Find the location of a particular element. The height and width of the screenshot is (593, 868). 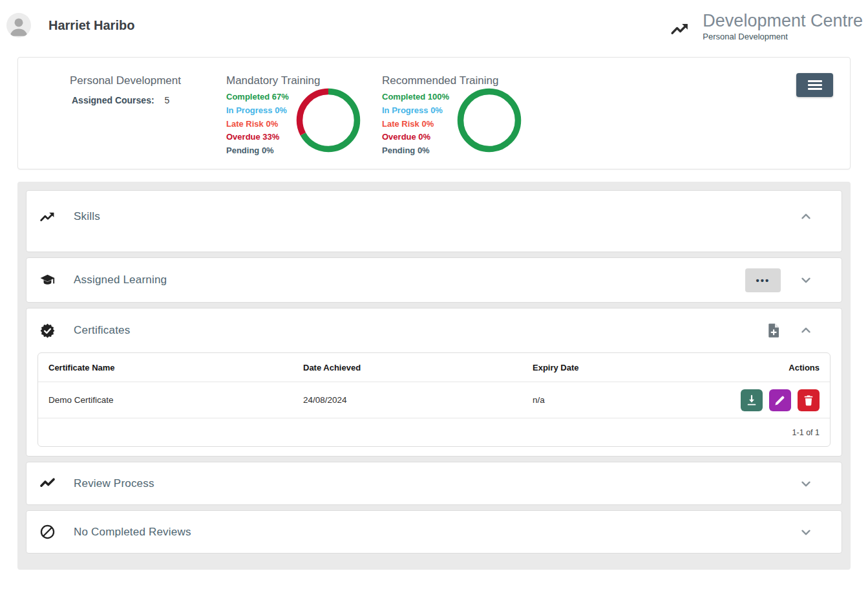

trash-icon is located at coordinates (809, 400).